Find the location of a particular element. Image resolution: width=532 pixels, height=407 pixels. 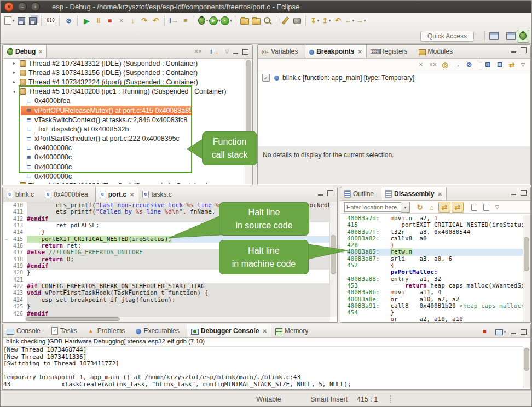

back-button: ←▾ is located at coordinates (349, 21).